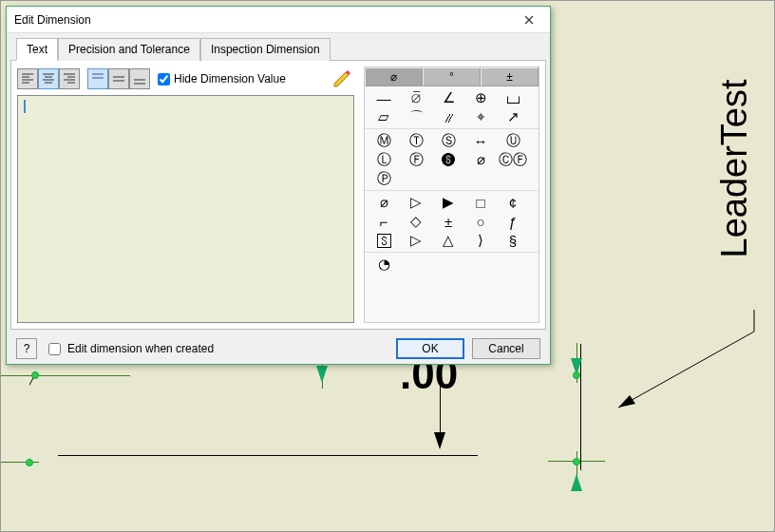  Describe the element at coordinates (48, 79) in the screenshot. I see `align-center-icon` at that location.